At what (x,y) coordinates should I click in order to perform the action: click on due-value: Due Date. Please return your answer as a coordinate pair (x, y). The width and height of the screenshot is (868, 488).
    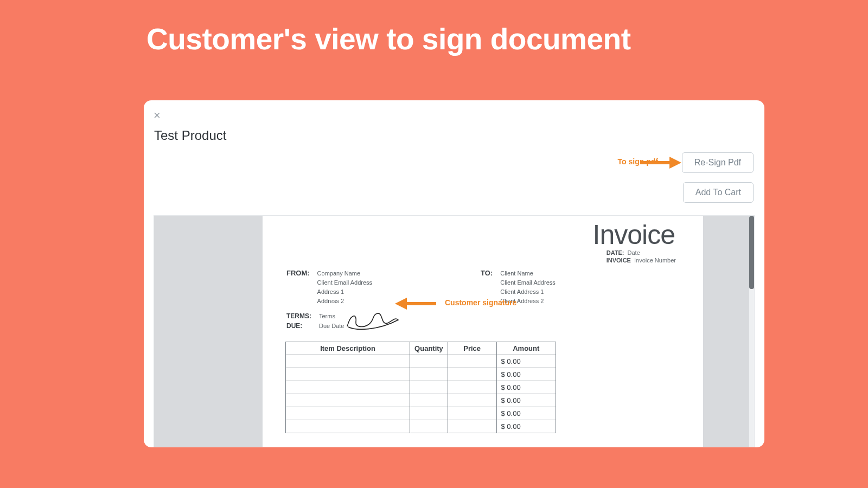
    Looking at the image, I should click on (331, 326).